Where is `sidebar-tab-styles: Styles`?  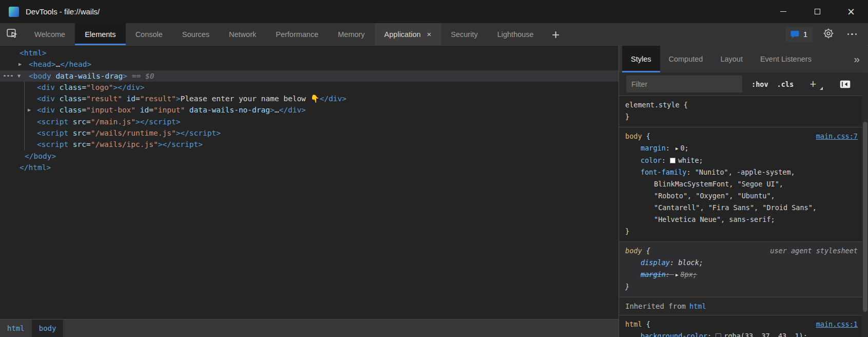 sidebar-tab-styles: Styles is located at coordinates (641, 59).